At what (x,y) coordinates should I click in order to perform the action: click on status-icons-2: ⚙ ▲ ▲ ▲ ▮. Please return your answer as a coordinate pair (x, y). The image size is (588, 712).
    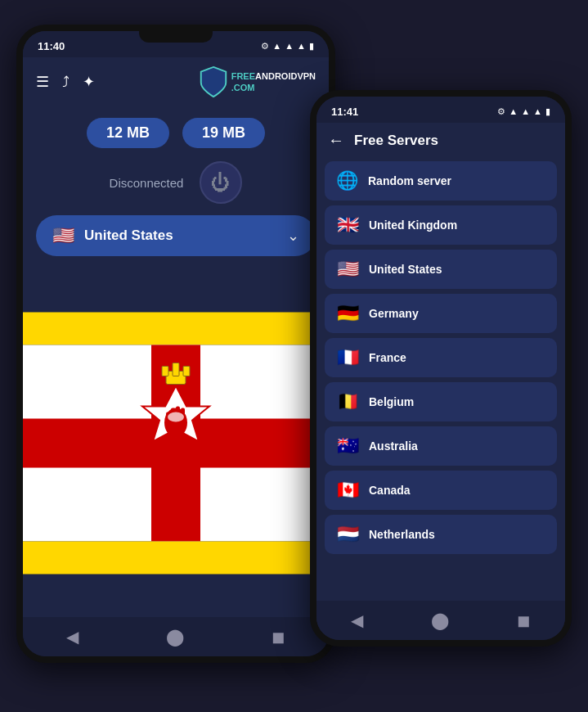
    Looking at the image, I should click on (523, 111).